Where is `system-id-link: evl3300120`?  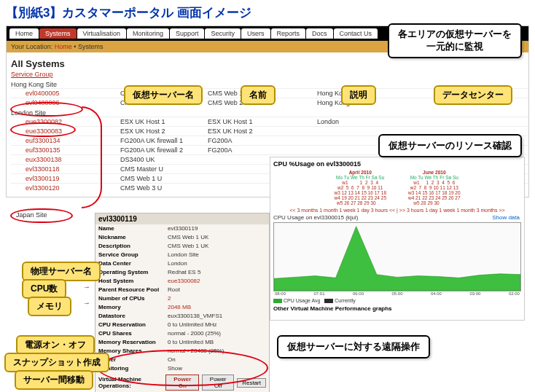 system-id-link: evl3300120 is located at coordinates (66, 188).